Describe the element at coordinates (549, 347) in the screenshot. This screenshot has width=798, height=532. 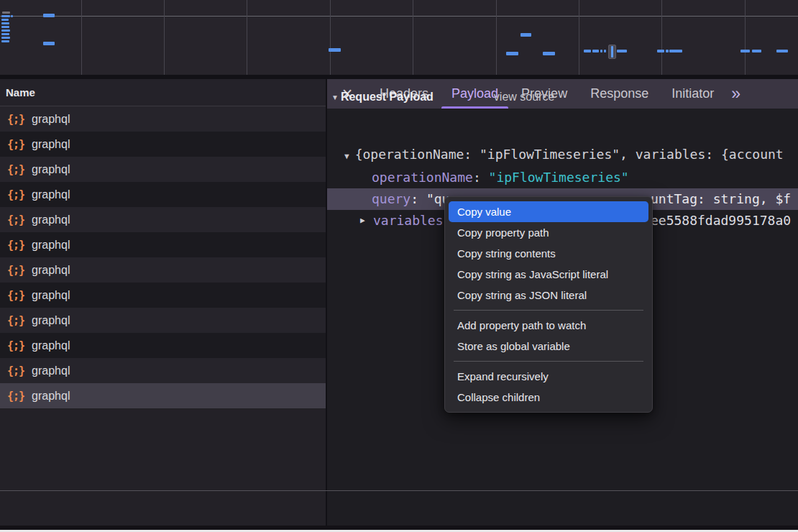
I see `menu-item-store-as-global-variable: Store as global variable` at that location.